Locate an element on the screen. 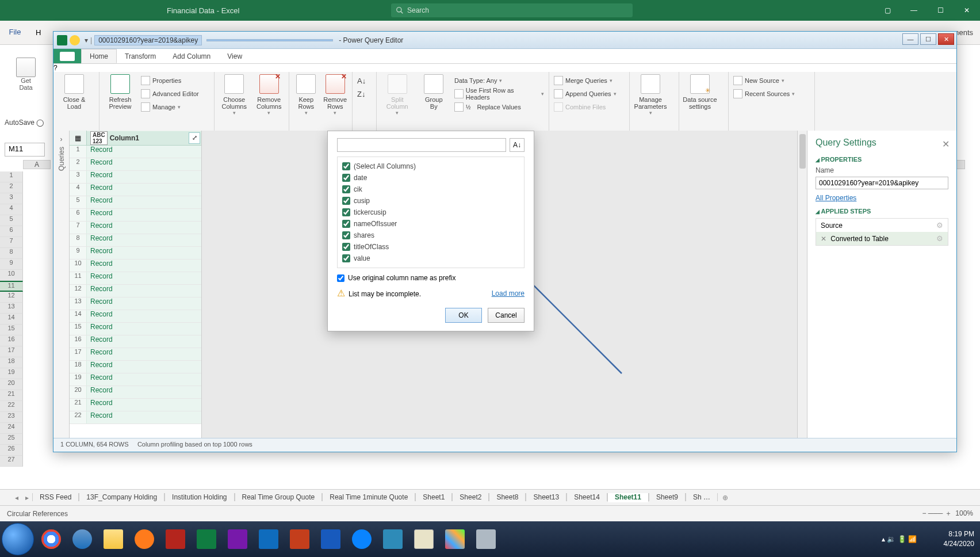 Image resolution: width=980 pixels, height=557 pixels. query-name-input is located at coordinates (882, 183).